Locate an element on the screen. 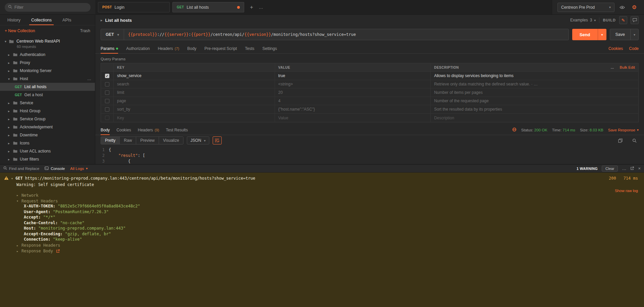  format-dropdown: JSON is located at coordinates (198, 140).